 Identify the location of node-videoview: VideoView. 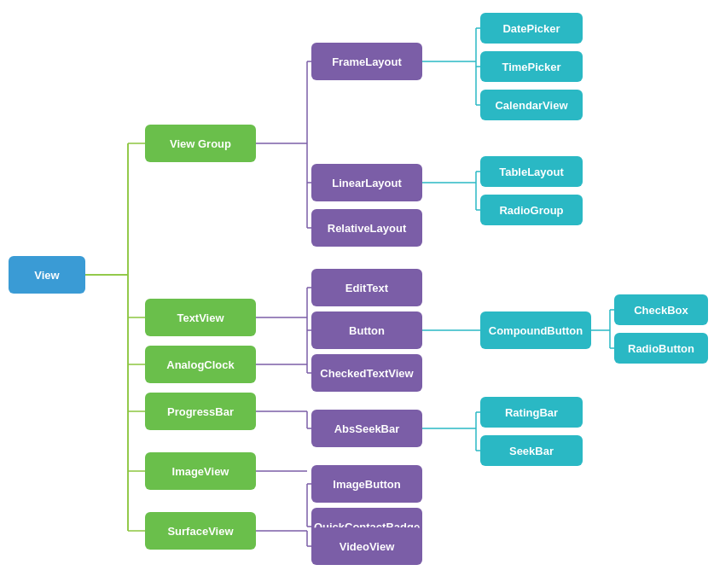
(367, 546).